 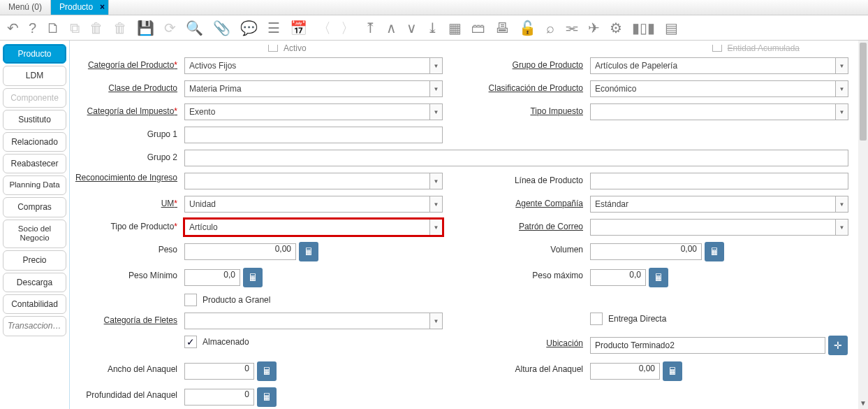 What do you see at coordinates (644, 28) in the screenshot?
I see `barcode-icon: ▮▯▮` at bounding box center [644, 28].